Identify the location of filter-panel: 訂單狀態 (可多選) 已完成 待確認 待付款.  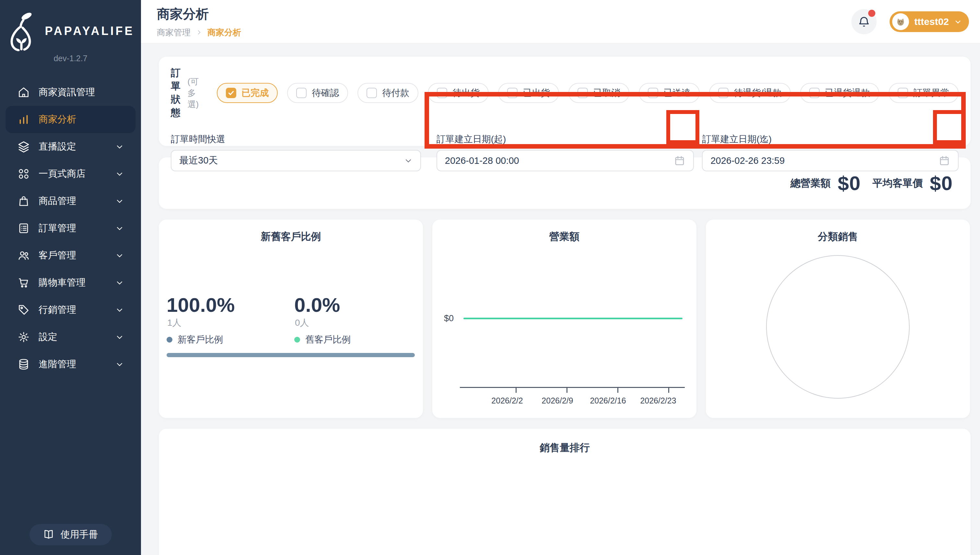
(565, 101).